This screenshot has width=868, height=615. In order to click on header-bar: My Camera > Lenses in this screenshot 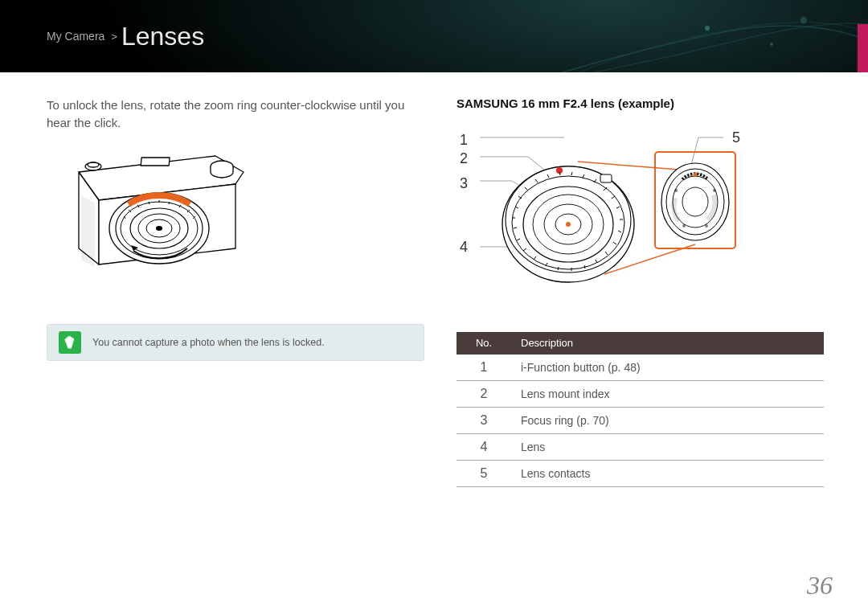, I will do `click(434, 36)`.